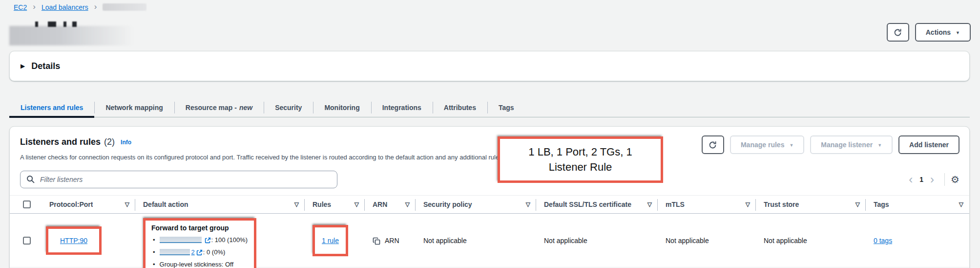 The width and height of the screenshot is (980, 268). I want to click on tab-label: Monitoring, so click(342, 108).